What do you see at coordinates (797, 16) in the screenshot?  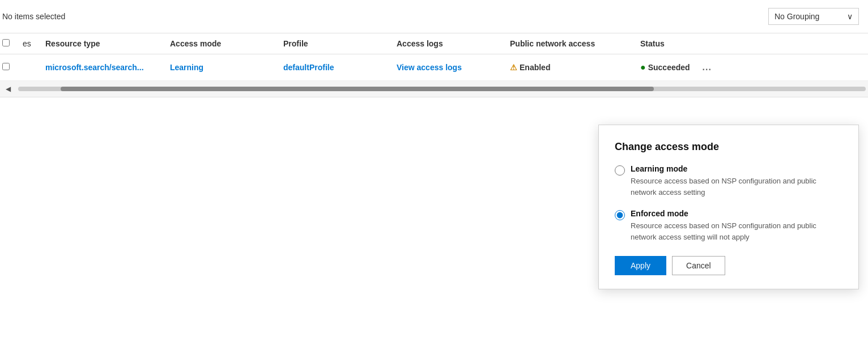 I see `grouping-label: No Grouping` at bounding box center [797, 16].